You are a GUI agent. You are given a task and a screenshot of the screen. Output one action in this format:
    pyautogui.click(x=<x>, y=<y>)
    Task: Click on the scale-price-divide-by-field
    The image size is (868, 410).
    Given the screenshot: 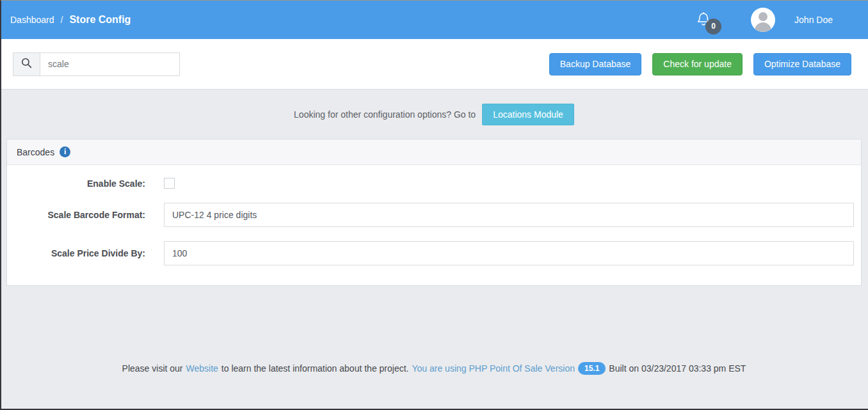 What is the action you would take?
    pyautogui.click(x=509, y=253)
    